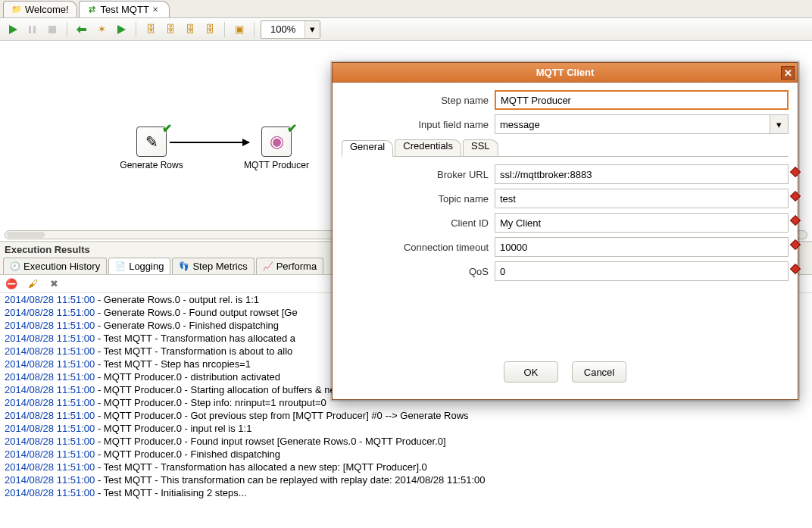  Describe the element at coordinates (565, 73) in the screenshot. I see `dialog-title: MQTT Client` at that location.